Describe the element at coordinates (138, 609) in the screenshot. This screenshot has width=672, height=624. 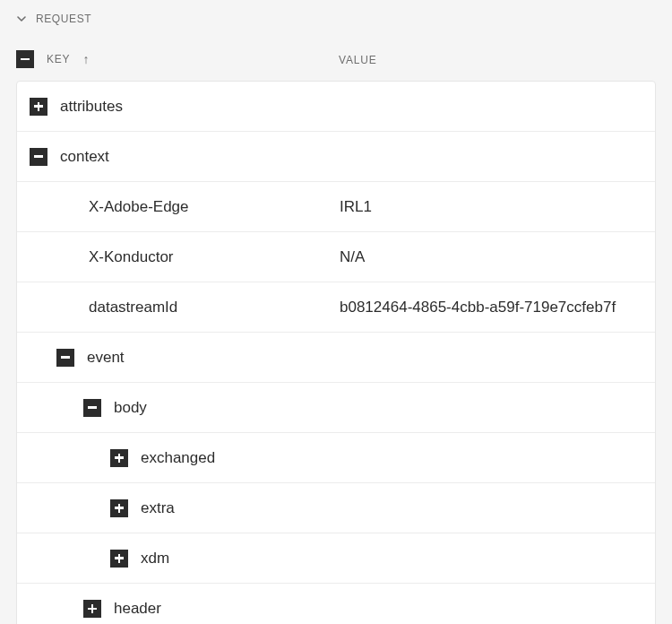
I see `tree-key: header` at that location.